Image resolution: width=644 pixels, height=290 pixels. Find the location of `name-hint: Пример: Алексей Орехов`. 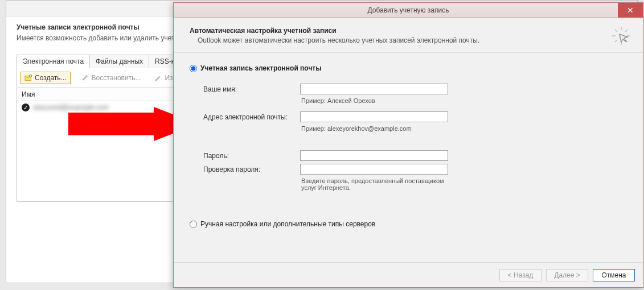

name-hint: Пример: Алексей Орехов is located at coordinates (374, 103).